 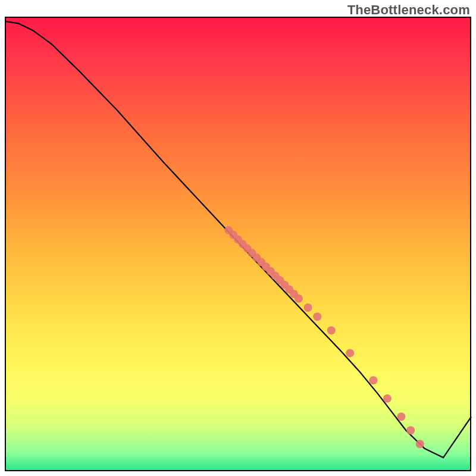 What do you see at coordinates (409, 10) in the screenshot?
I see `watermark-label: TheBottleneck.com` at bounding box center [409, 10].